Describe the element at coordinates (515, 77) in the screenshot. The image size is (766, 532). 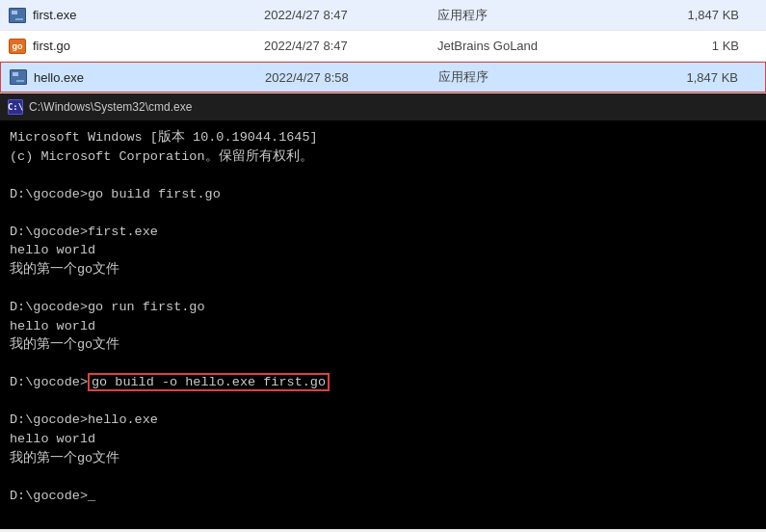
I see `file-type-hello-exe: 应用程序` at that location.